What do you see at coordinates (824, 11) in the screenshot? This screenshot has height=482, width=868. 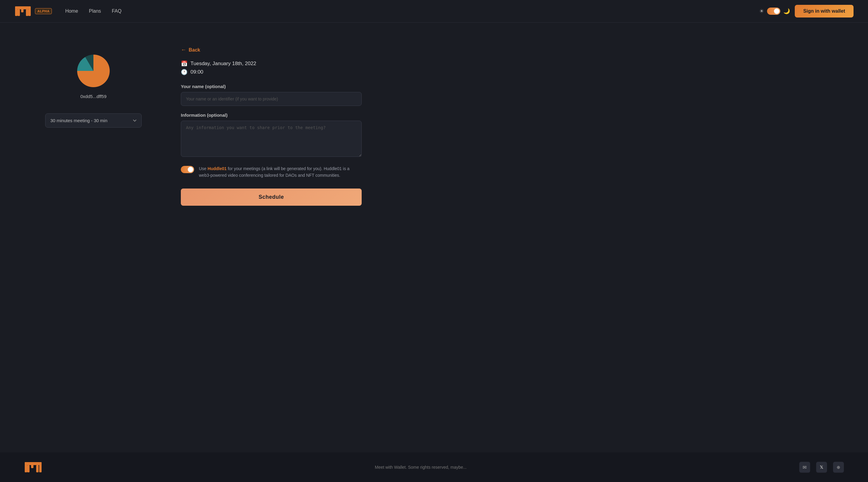 I see `sign-in-button: Sign in with wallet` at bounding box center [824, 11].